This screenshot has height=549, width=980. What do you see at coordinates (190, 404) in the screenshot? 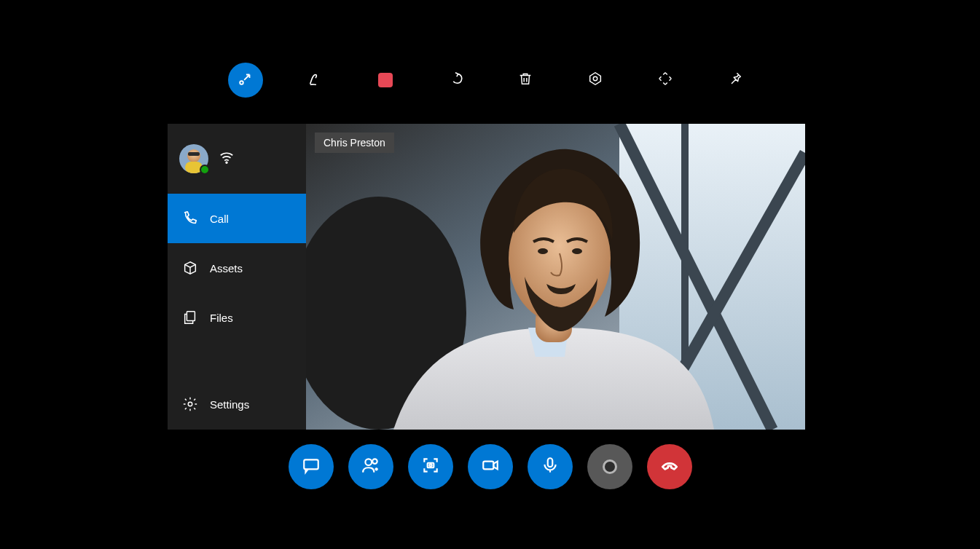
I see `gear-icon` at bounding box center [190, 404].